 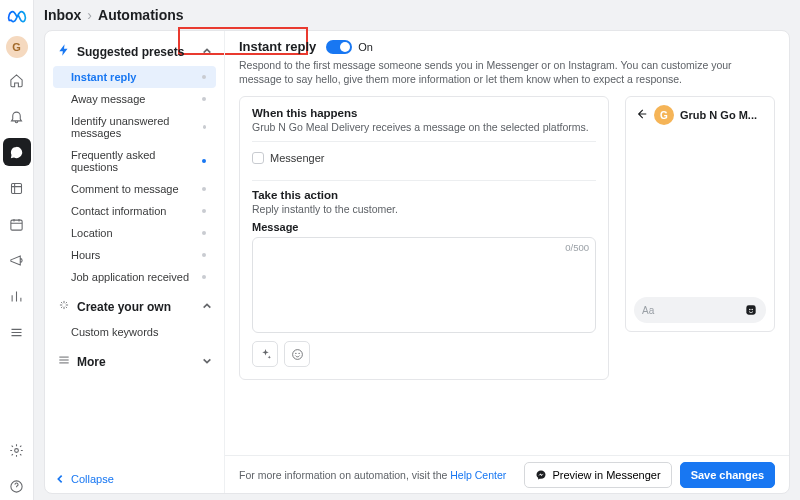 What do you see at coordinates (134, 362) in the screenshot?
I see `more-header: More` at bounding box center [134, 362].